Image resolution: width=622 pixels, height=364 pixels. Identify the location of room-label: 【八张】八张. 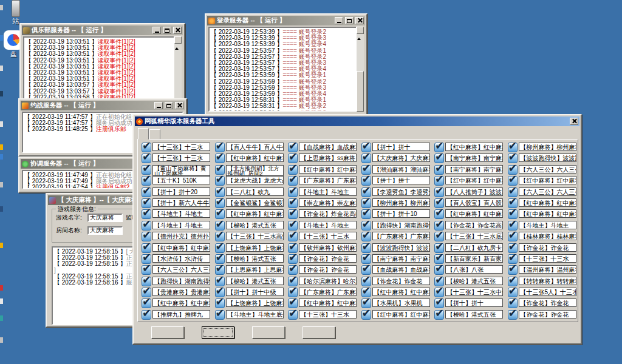
(474, 269).